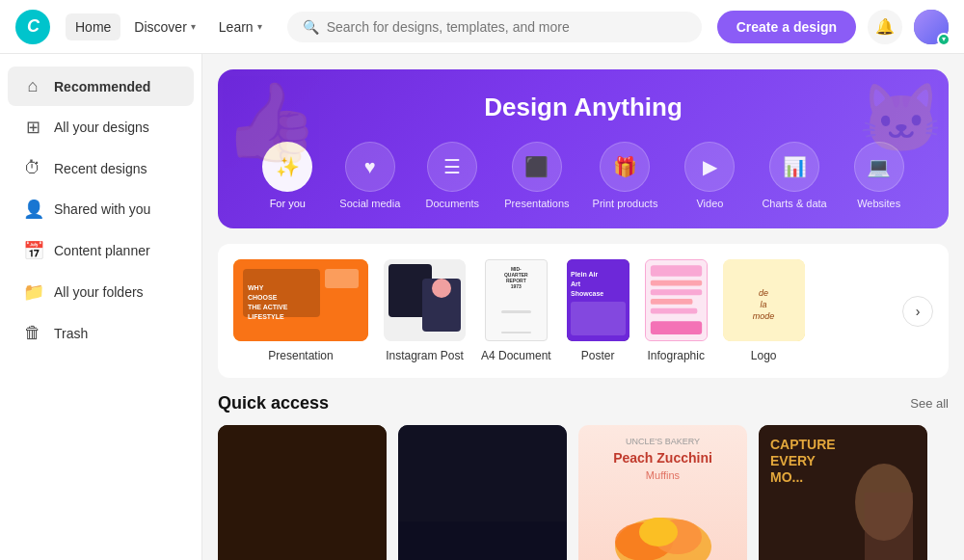  I want to click on hero-categories: ✨ For you ♥ Social media ☰ Documents ⬛ P…, so click(583, 175).